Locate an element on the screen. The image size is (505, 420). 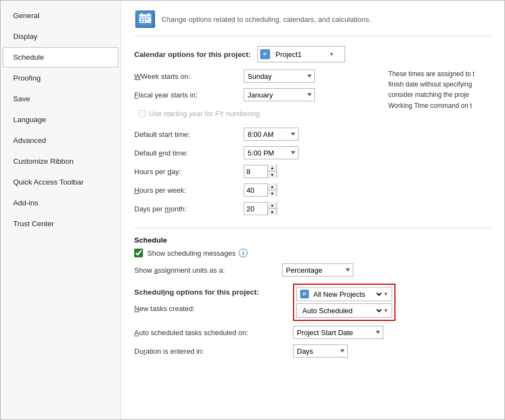
section-divider is located at coordinates (313, 228).